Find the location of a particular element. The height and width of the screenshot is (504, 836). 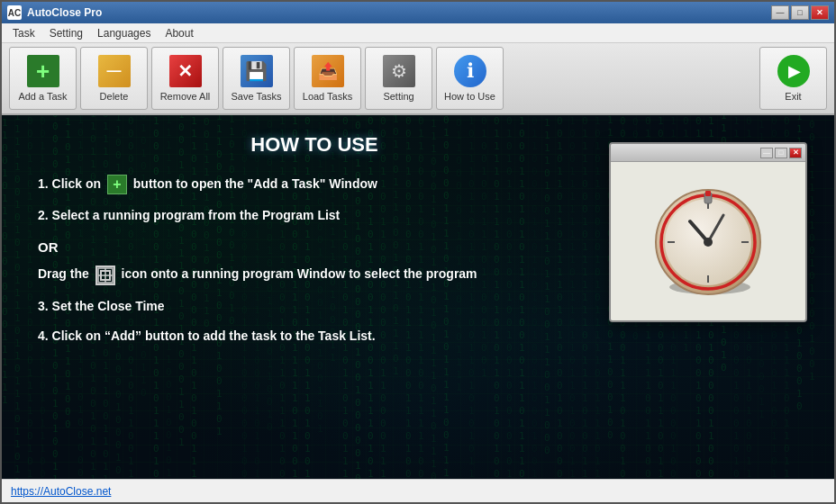

remove-all-label: Remove All is located at coordinates (186, 96).